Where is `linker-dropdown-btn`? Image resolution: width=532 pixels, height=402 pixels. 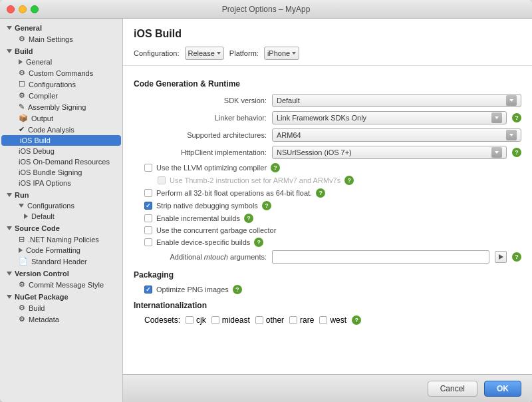 linker-dropdown-btn is located at coordinates (497, 118).